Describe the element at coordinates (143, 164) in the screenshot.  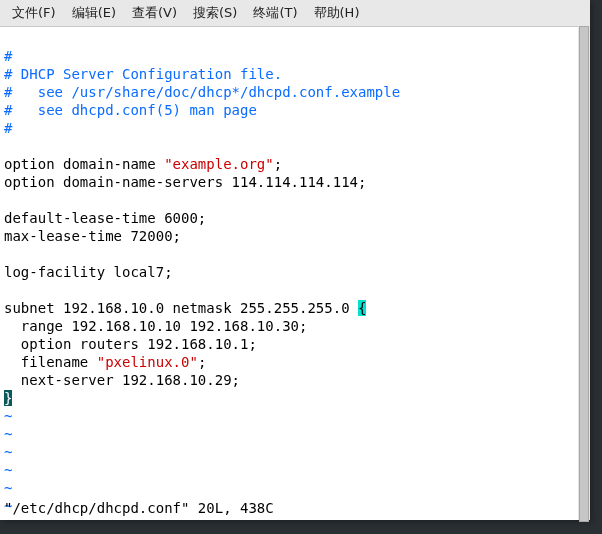
I see `line: option domain-name "example.org";` at that location.